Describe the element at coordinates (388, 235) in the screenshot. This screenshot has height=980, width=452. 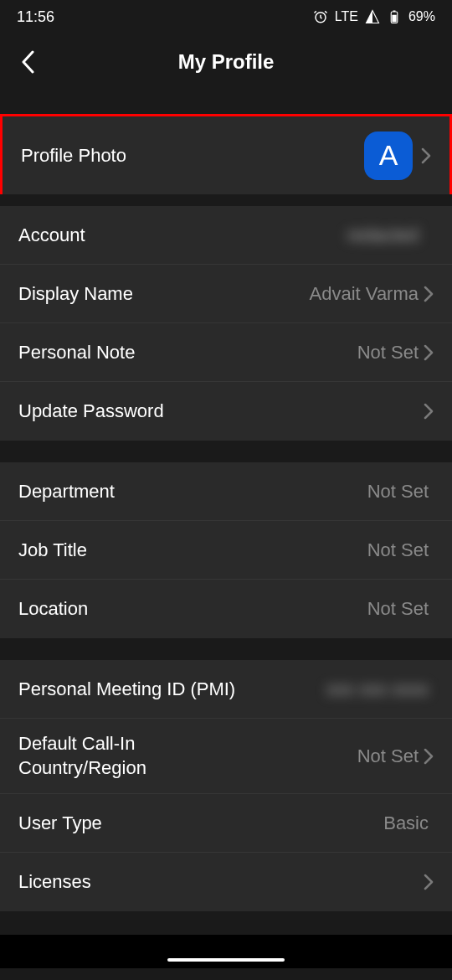
I see `row-value: redacted` at that location.